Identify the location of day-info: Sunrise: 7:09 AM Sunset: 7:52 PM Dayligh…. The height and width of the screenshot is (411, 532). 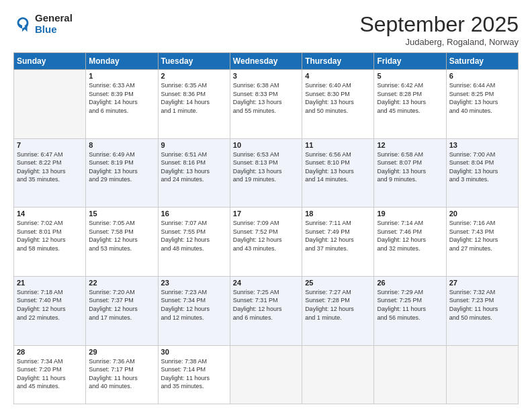
(266, 236).